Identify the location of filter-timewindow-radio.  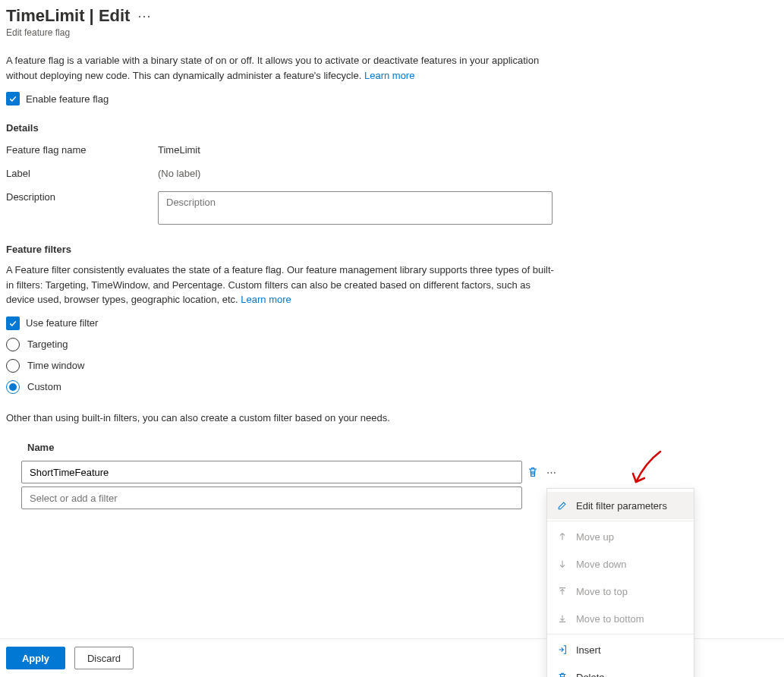
(13, 366).